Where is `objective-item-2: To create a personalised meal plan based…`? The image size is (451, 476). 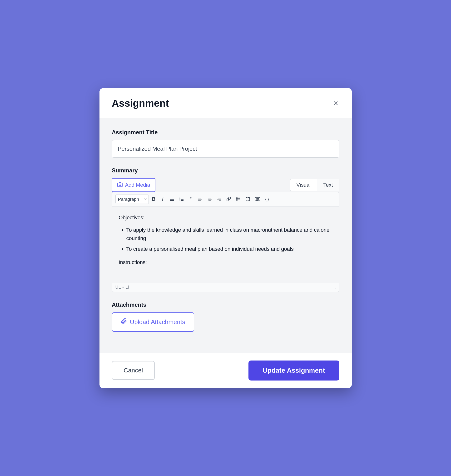 objective-item-2: To create a personalised meal plan based… is located at coordinates (229, 249).